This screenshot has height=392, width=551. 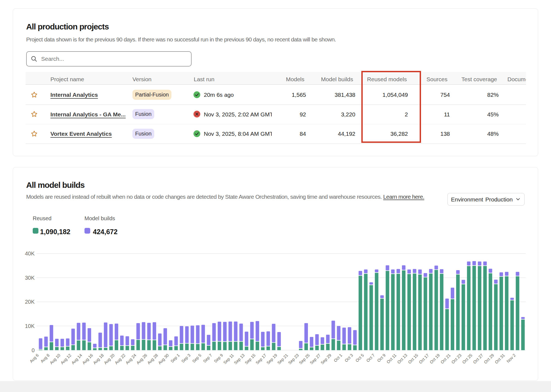 I want to click on svg-text: Sep 5, so click(x=197, y=358).